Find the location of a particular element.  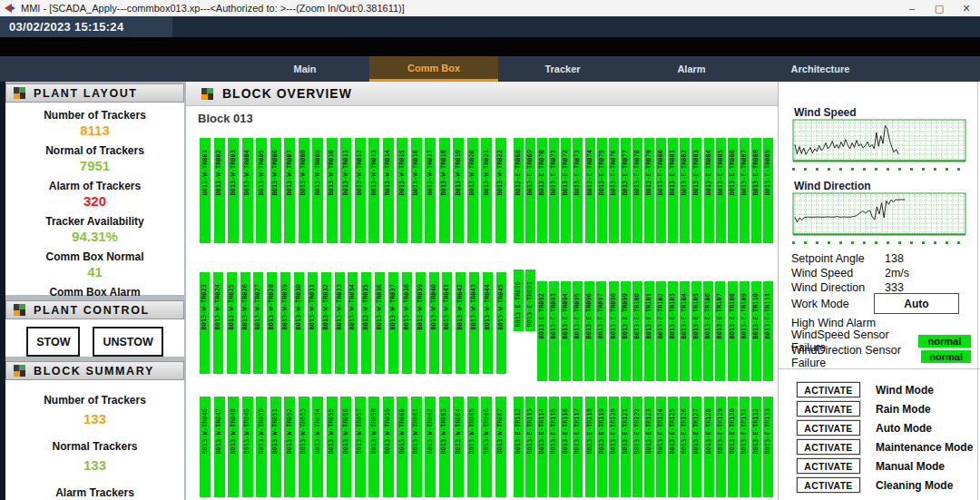

tracker-bar: B013-E-TR097 is located at coordinates (601, 331).